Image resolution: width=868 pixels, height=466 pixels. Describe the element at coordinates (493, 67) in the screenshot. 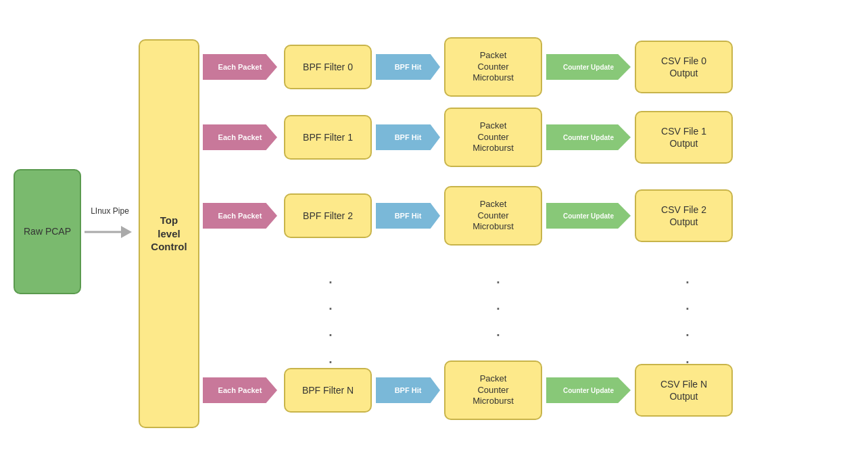

I see `pcm-box-0: PacketCounterMicroburst` at that location.